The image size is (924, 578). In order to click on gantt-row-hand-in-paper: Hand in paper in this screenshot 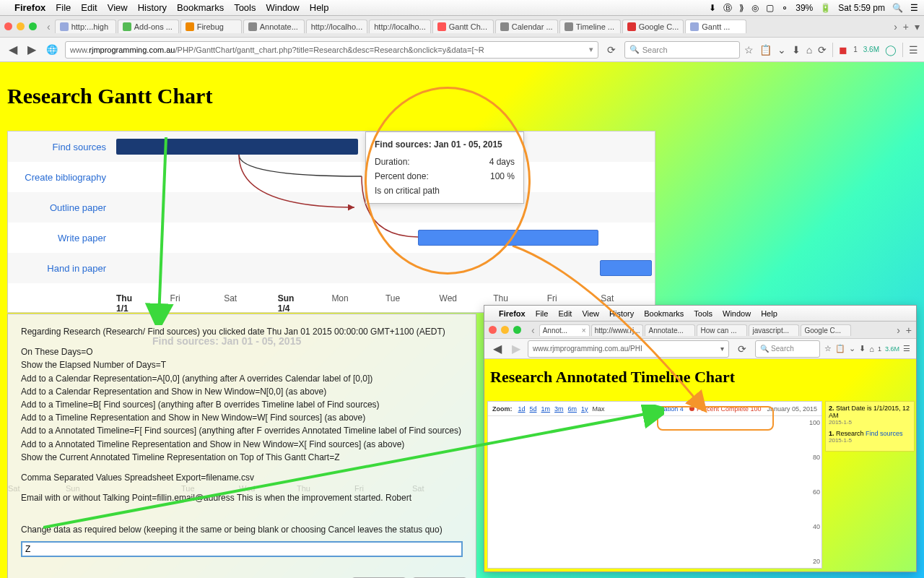, I will do `click(331, 268)`.